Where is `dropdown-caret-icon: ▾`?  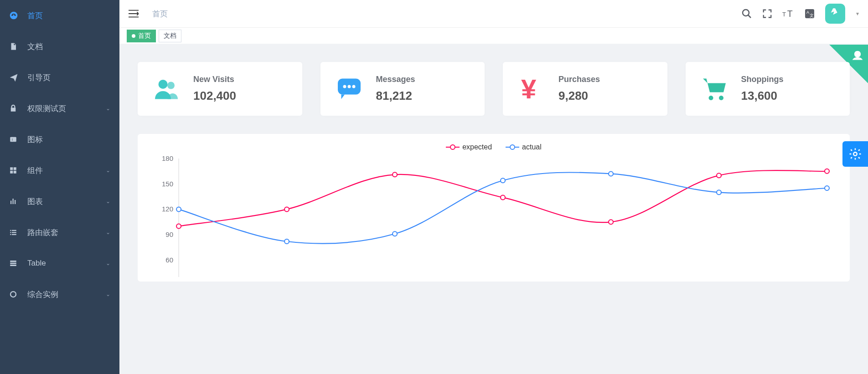
dropdown-caret-icon: ▾ is located at coordinates (858, 14).